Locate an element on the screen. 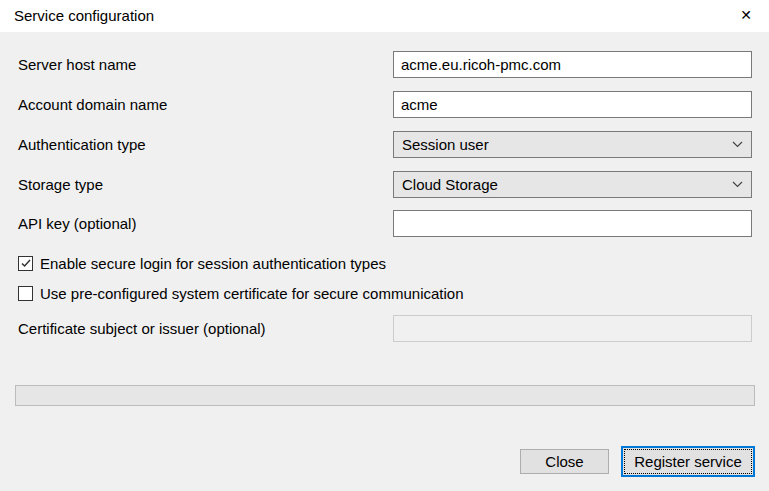  storage-type-label: Storage type is located at coordinates (60, 184).